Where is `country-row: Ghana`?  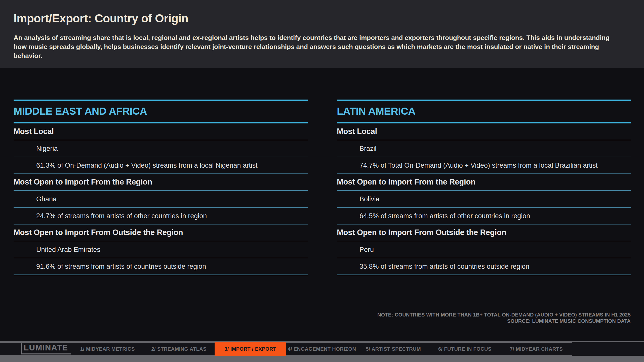
country-row: Ghana is located at coordinates (161, 199).